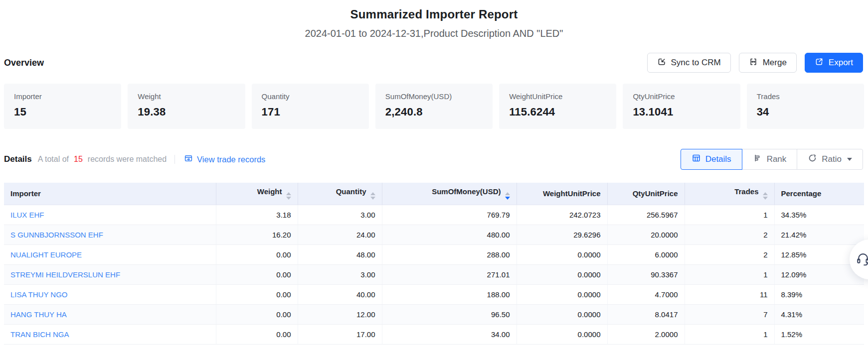  Describe the element at coordinates (257, 215) in the screenshot. I see `td-weight: 3.18` at that location.